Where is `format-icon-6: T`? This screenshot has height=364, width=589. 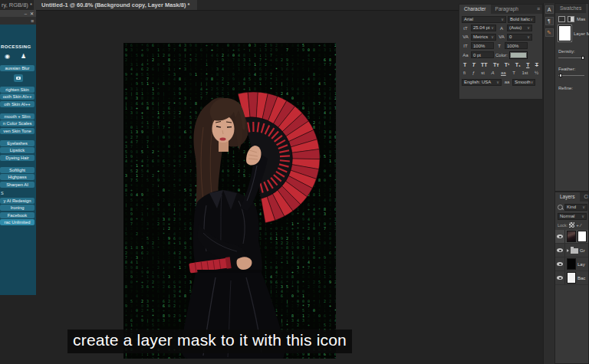
format-icon-6: T is located at coordinates (528, 65).